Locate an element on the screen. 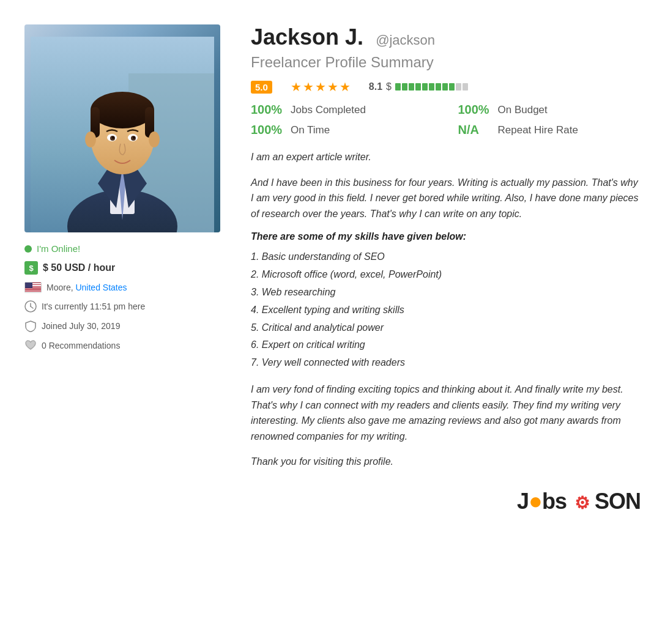 The width and height of the screenshot is (665, 644). rating-row: 5.0 ★ ★ ★ ★ ★ 8.1 $ is located at coordinates (445, 87).